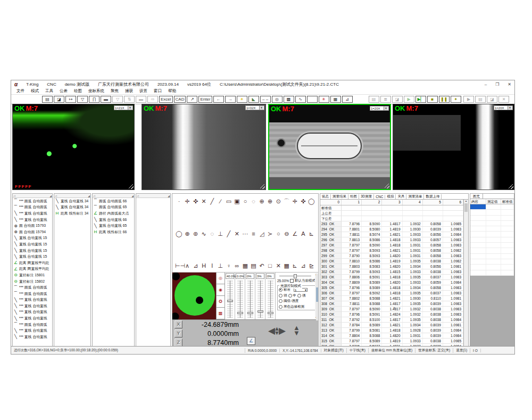  What do you see at coordinates (286, 266) in the screenshot?
I see `tool-icon: ▦` at bounding box center [286, 266].